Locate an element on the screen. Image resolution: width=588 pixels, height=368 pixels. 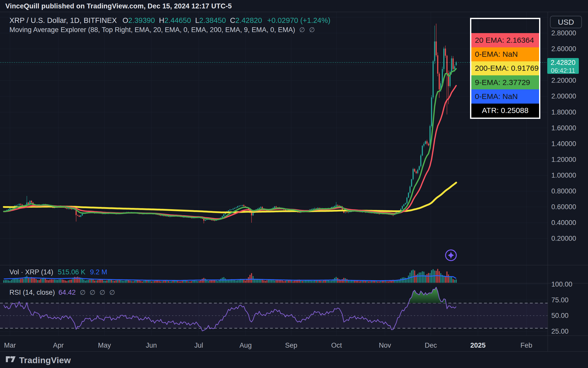
ma-legend-row: ATR: 0.25088 is located at coordinates (505, 110).